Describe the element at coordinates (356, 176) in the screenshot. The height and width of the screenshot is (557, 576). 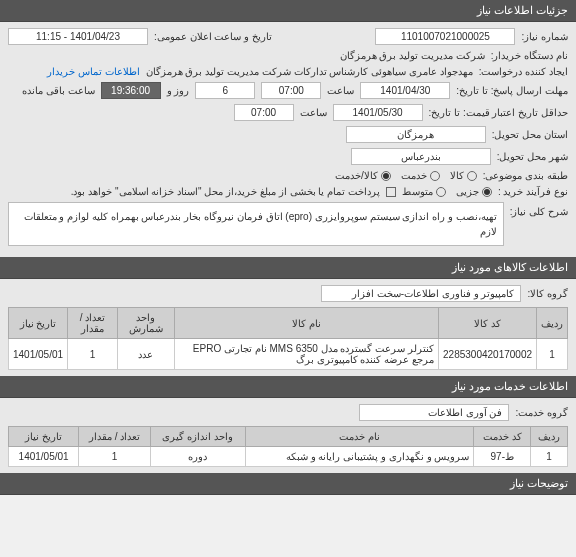
I see `radio-label: کالا/خدمت` at that location.